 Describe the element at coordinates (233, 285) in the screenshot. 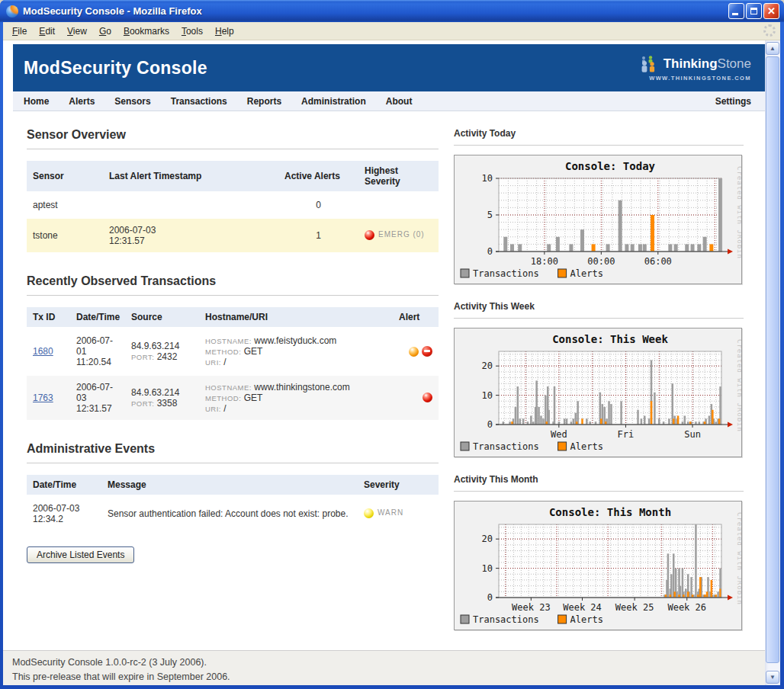

I see `transactions-heading: Recently Observed Transactions` at that location.